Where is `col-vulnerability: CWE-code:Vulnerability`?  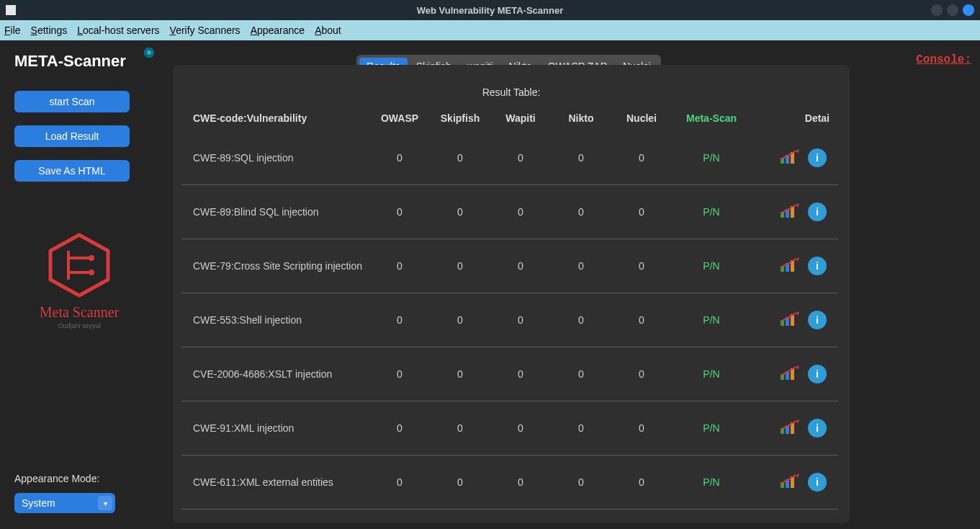 col-vulnerability: CWE-code:Vulnerability is located at coordinates (281, 118).